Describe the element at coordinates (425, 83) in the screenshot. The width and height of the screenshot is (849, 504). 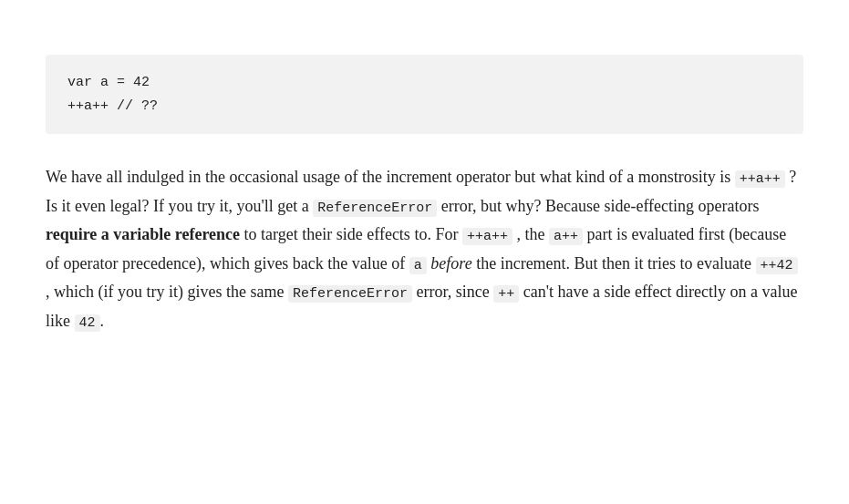
I see `code-line-1: var a = 42` at that location.